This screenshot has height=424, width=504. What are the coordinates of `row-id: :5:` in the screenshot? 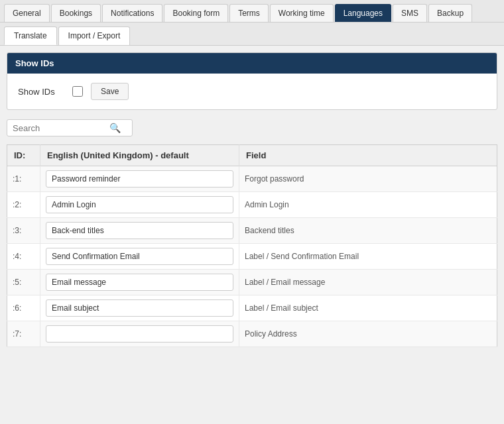 It's located at (24, 282).